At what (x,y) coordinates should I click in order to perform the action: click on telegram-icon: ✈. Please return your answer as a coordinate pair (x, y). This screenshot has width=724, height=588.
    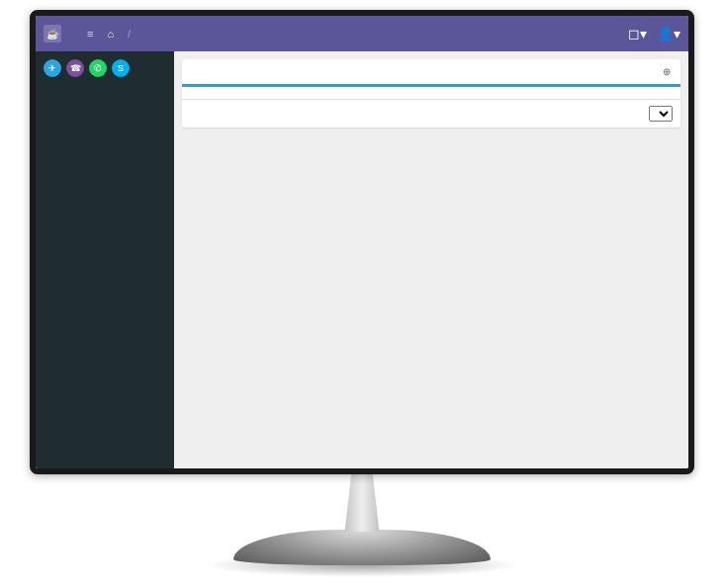
    Looking at the image, I should click on (52, 68).